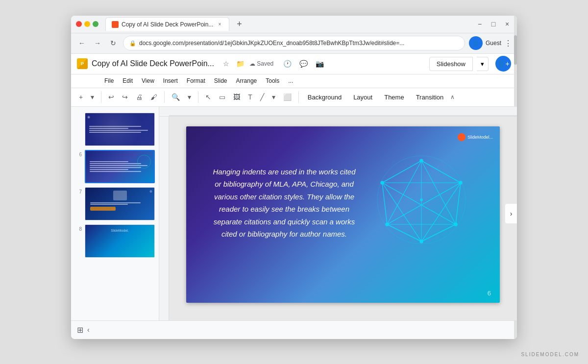  I want to click on slide-number-6: 6, so click(78, 155).